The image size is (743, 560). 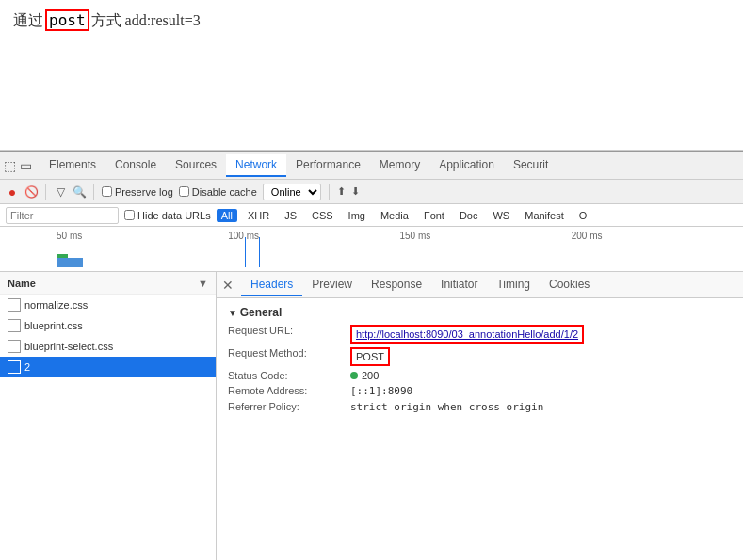 What do you see at coordinates (396, 285) in the screenshot?
I see `detail-tab-response: Response` at bounding box center [396, 285].